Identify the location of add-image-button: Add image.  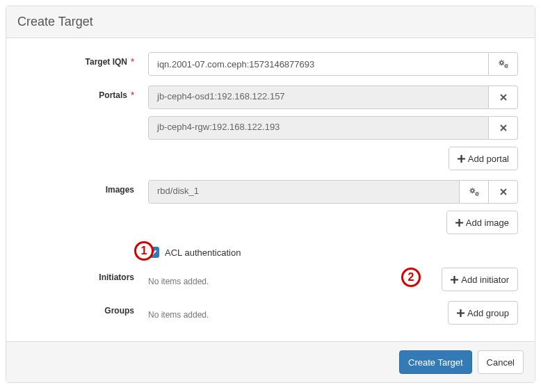
(483, 222).